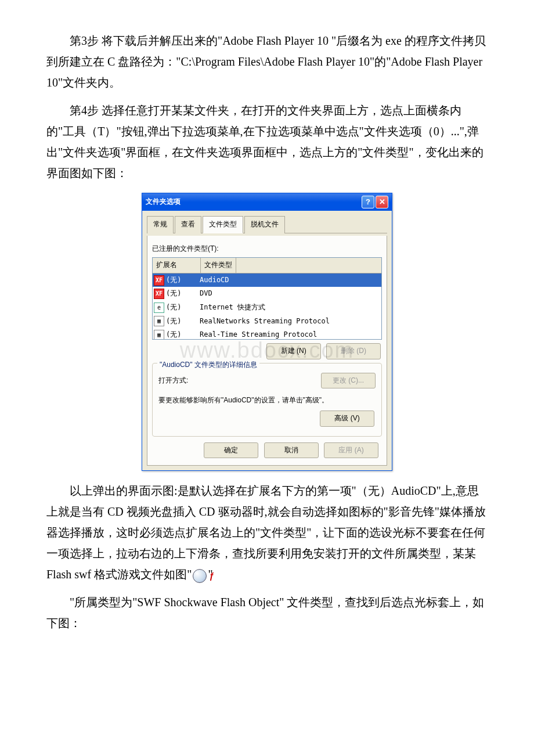  What do you see at coordinates (266, 532) in the screenshot?
I see `explain-text-a: 以上弹出的界面示图:是默认选择在扩展名下方的第一项"（无）AudioCD"上,意…` at bounding box center [266, 532].